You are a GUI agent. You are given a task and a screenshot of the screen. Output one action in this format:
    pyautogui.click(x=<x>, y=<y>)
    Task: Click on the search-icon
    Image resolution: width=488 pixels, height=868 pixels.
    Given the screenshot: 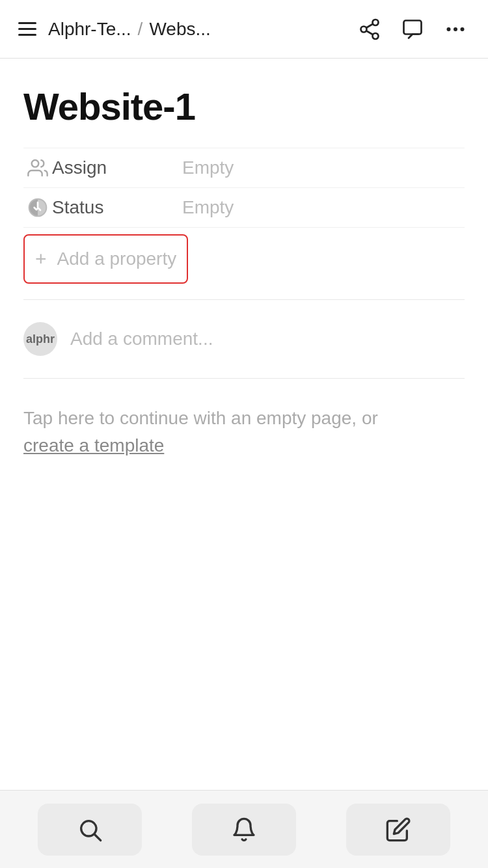 What is the action you would take?
    pyautogui.click(x=90, y=830)
    